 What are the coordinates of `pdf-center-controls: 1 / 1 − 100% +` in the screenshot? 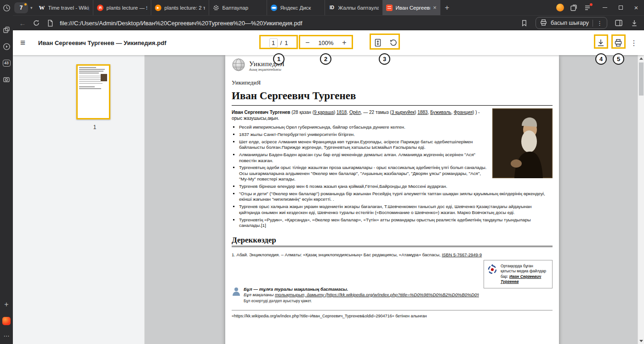 It's located at (330, 43).